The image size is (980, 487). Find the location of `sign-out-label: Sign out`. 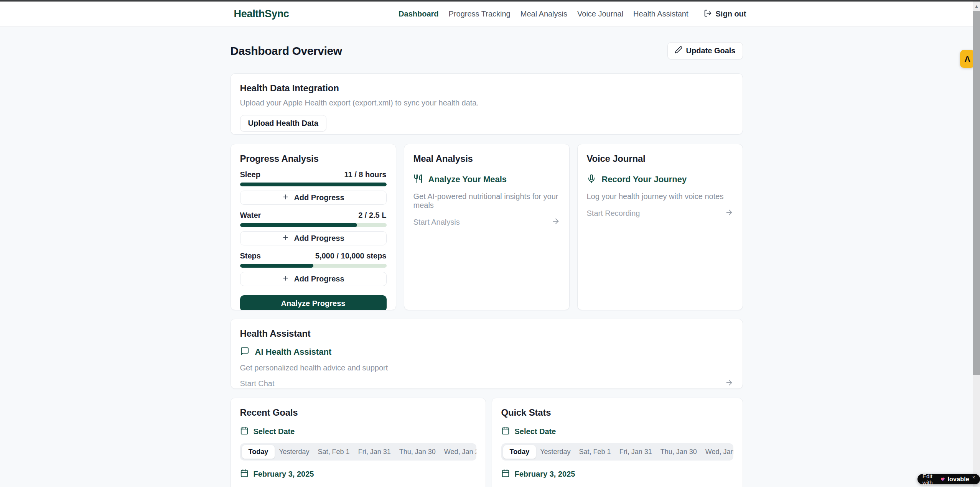

sign-out-label: Sign out is located at coordinates (731, 14).